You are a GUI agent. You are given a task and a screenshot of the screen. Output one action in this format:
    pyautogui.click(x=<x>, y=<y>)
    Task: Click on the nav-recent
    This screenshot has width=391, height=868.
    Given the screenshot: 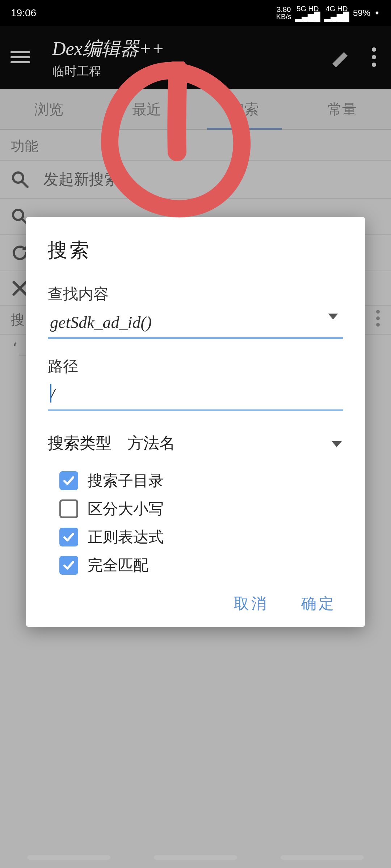 What is the action you would take?
    pyautogui.click(x=322, y=858)
    